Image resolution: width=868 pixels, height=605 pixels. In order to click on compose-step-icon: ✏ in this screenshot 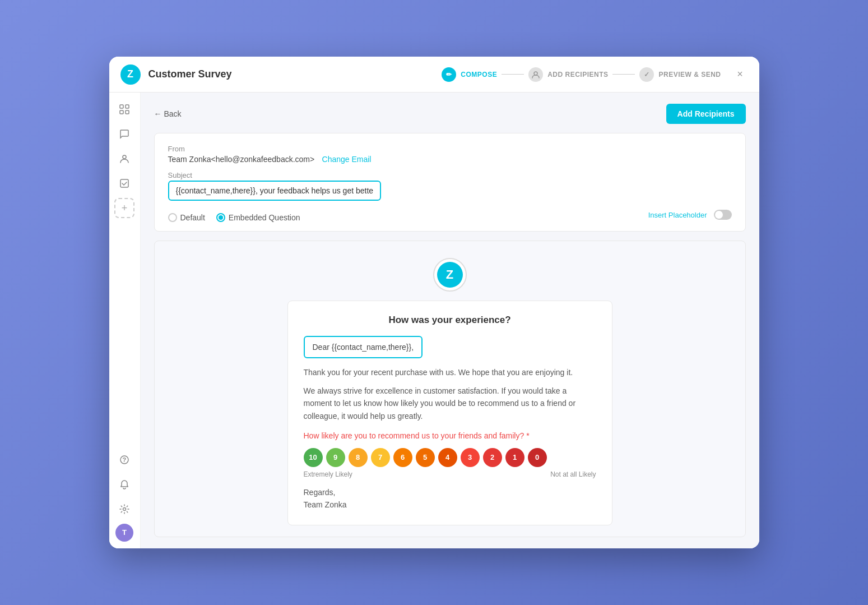, I will do `click(449, 75)`.